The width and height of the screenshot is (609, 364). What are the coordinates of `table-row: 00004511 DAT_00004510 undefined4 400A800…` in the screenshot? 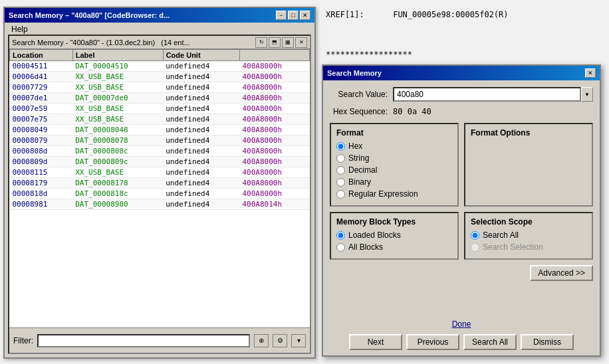 It's located at (160, 66).